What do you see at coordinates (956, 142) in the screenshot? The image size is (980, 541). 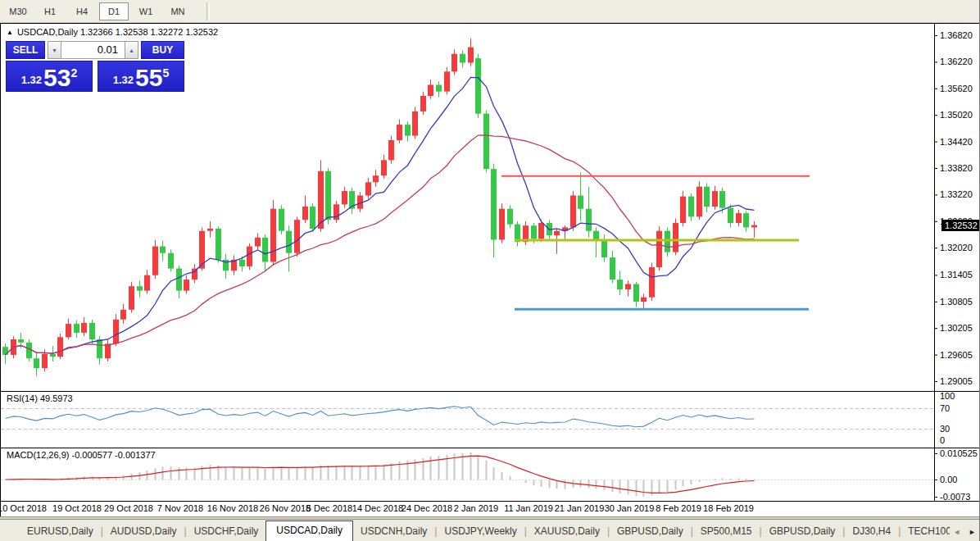 I see `price-axis-label: 1.34420` at bounding box center [956, 142].